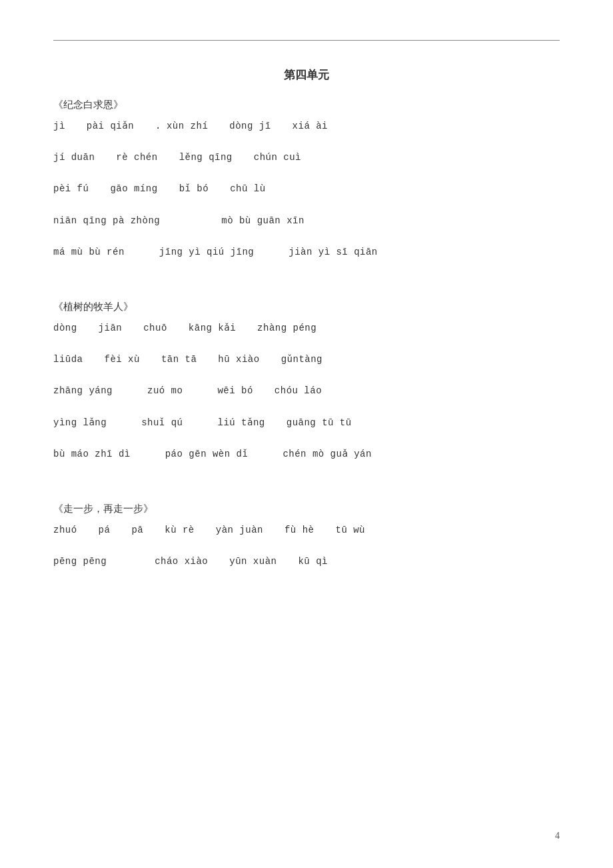  What do you see at coordinates (306, 493) in the screenshot?
I see `gap2` at bounding box center [306, 493].